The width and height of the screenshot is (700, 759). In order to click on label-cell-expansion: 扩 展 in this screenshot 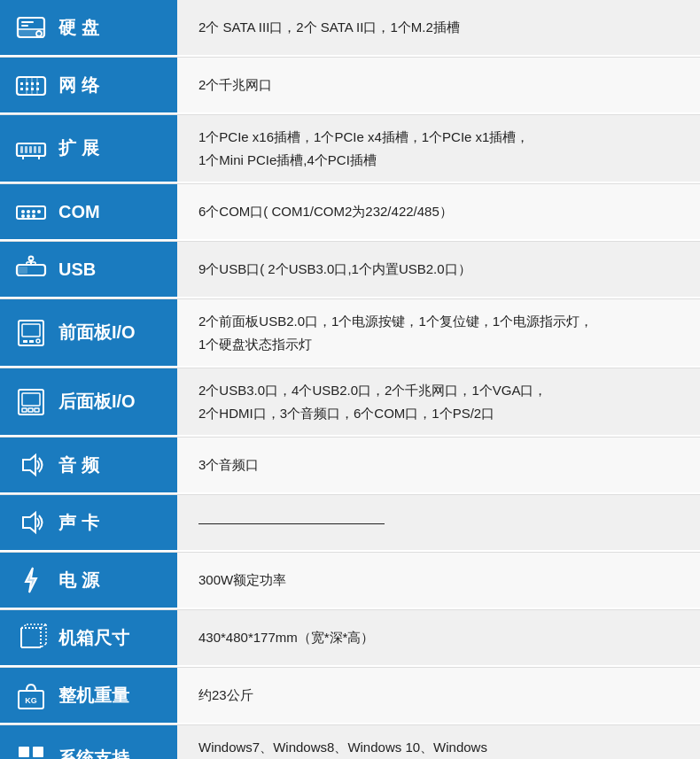, I will do `click(89, 149)`.